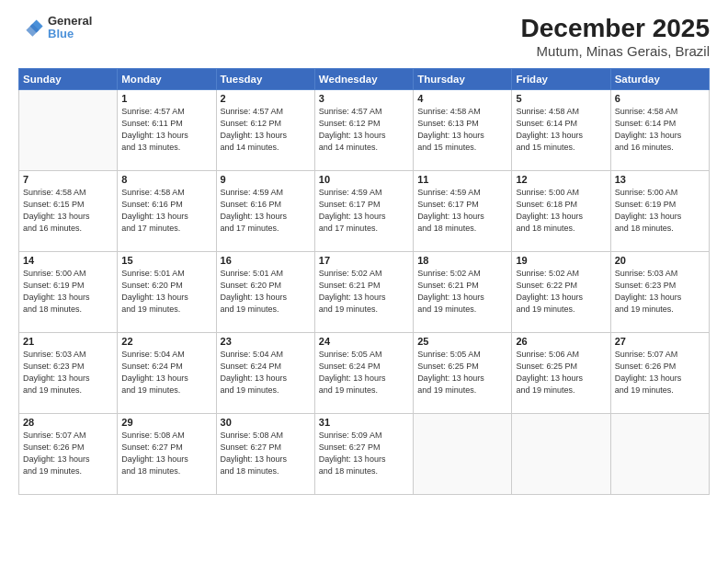 The image size is (728, 563). What do you see at coordinates (561, 98) in the screenshot?
I see `day-number: 5` at bounding box center [561, 98].